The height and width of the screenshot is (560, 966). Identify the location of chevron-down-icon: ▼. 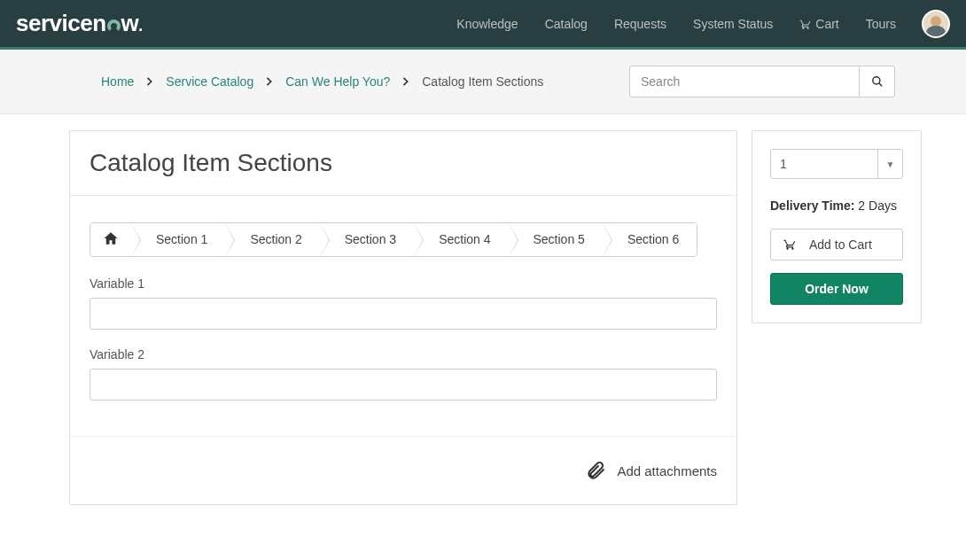
(890, 164).